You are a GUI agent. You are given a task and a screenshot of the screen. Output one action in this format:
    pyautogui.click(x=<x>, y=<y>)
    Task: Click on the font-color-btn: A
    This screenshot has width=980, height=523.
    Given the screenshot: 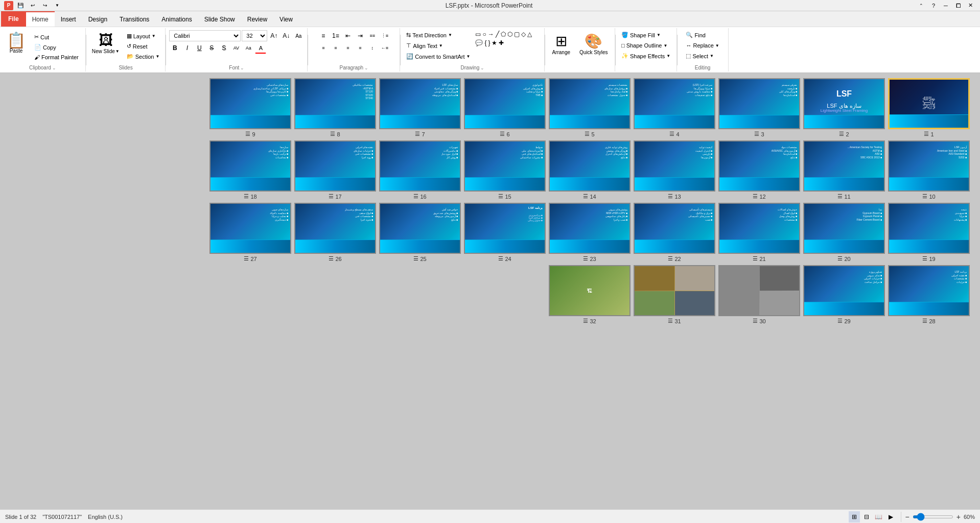 What is the action you would take?
    pyautogui.click(x=261, y=48)
    